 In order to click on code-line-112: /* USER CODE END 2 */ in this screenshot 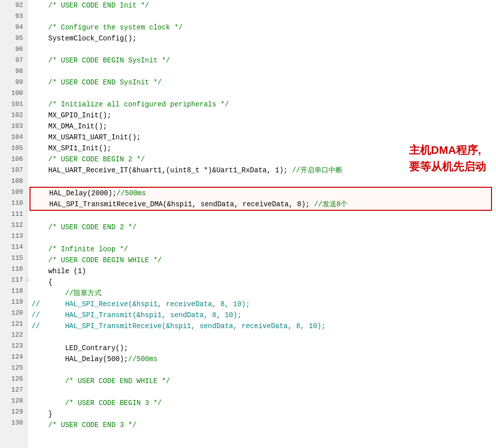, I will do `click(262, 227)`.